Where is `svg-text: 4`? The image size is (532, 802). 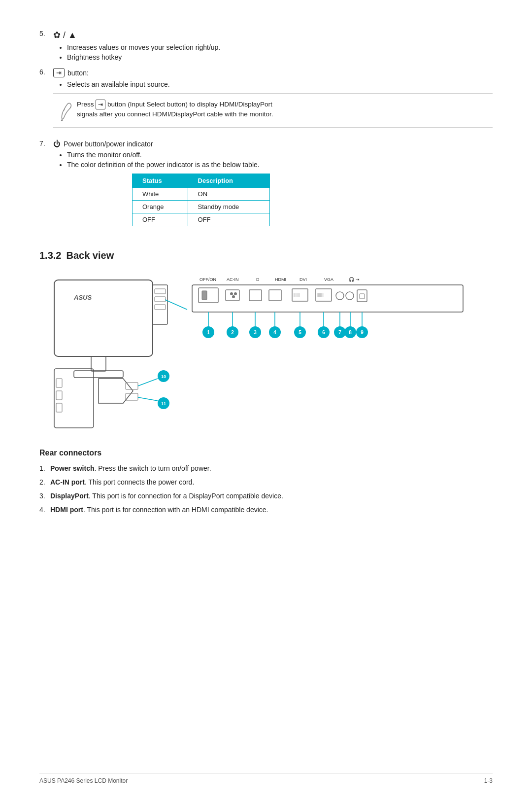 svg-text: 4 is located at coordinates (275, 332).